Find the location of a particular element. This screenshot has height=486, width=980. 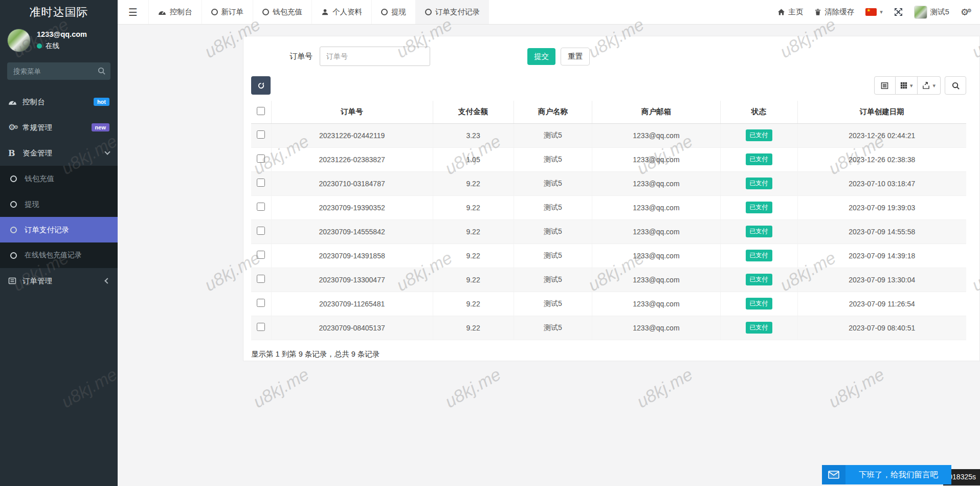

col-header-merchant: 商户名称 is located at coordinates (553, 112).